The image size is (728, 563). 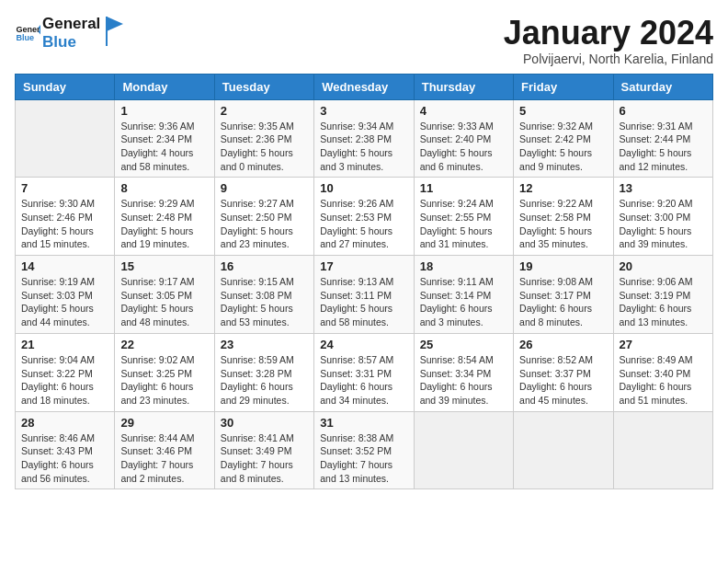 I want to click on calendar-cell: 21Sunrise: 9:04 AMSunset: 3:22 PMDayligh…, so click(x=65, y=372).